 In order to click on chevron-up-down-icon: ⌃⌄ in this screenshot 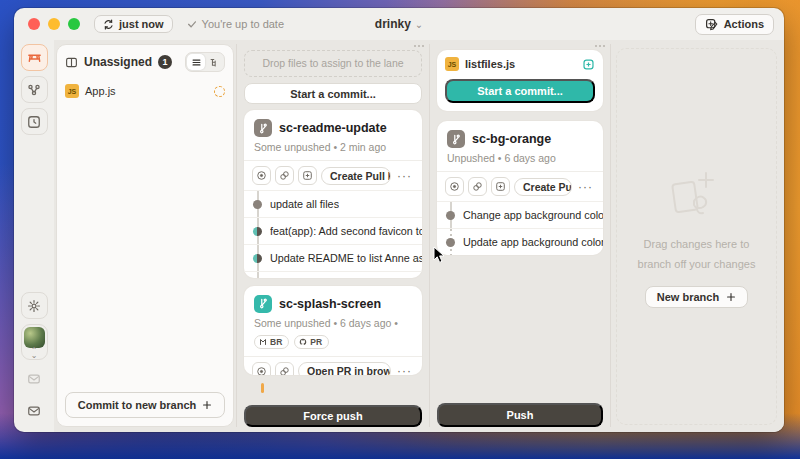, I will do `click(34, 353)`.